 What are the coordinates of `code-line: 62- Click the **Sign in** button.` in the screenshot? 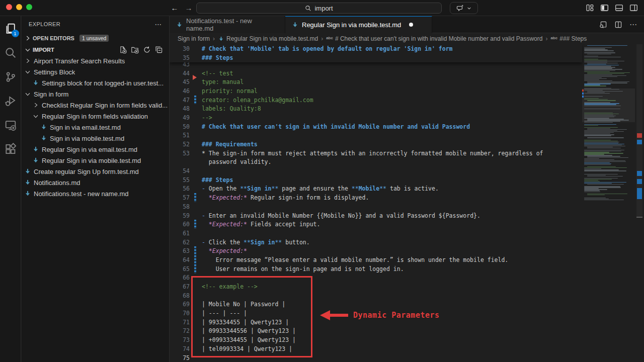 It's located at (376, 242).